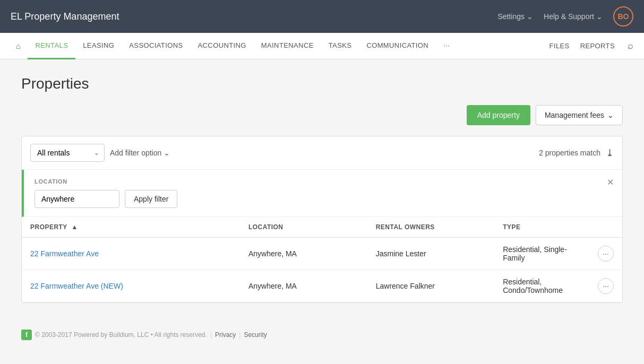 The image size is (644, 364). What do you see at coordinates (542, 254) in the screenshot?
I see `table-cell-type-1: Residential, Single-Family` at bounding box center [542, 254].